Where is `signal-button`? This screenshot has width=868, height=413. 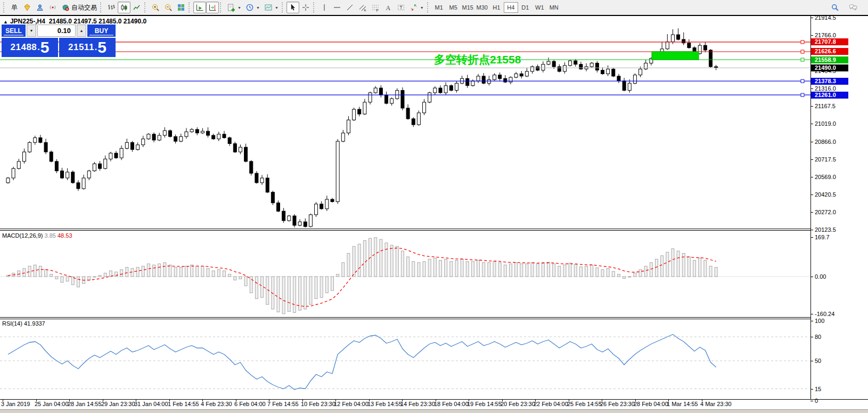 signal-button is located at coordinates (53, 7).